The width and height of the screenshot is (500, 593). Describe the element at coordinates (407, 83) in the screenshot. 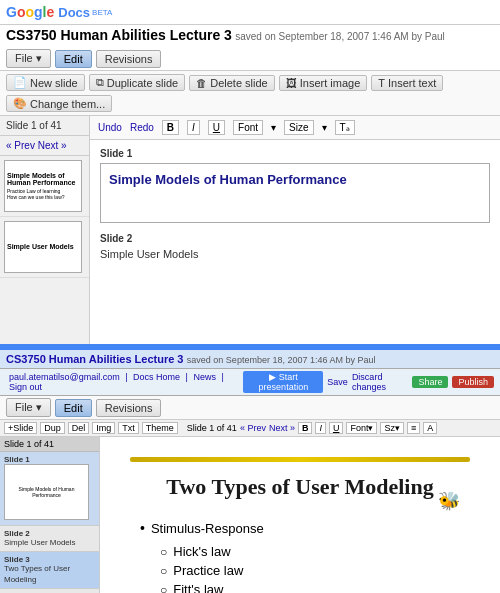

I see `insert-text-btn: T Insert text` at that location.